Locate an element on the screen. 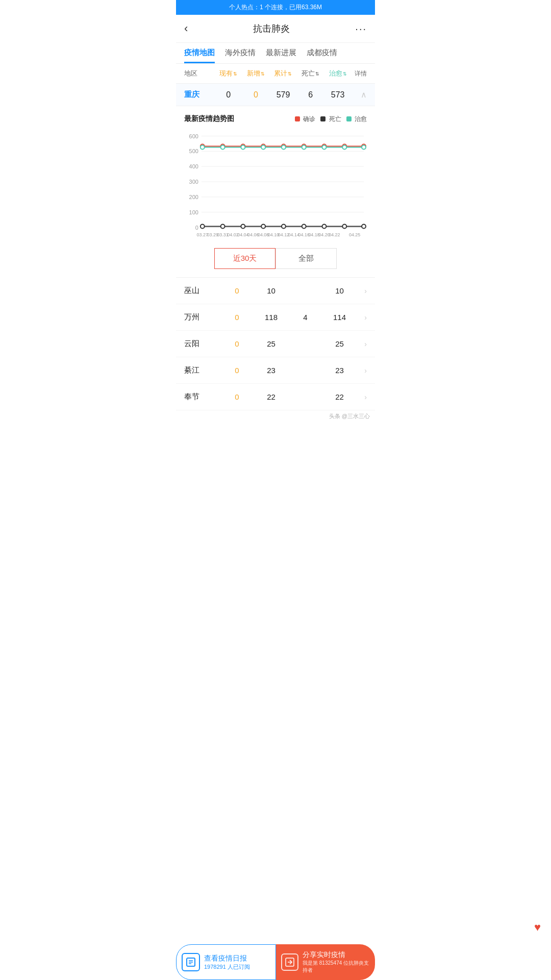 This screenshot has height=980, width=551. th-detail: 详情 is located at coordinates (359, 74).